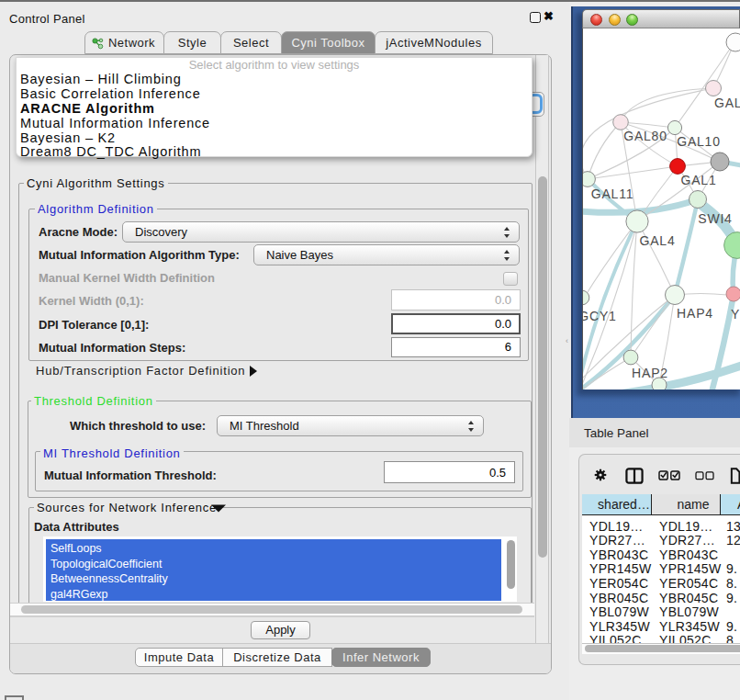 The height and width of the screenshot is (700, 740). I want to click on svg-text: HAP2, so click(650, 373).